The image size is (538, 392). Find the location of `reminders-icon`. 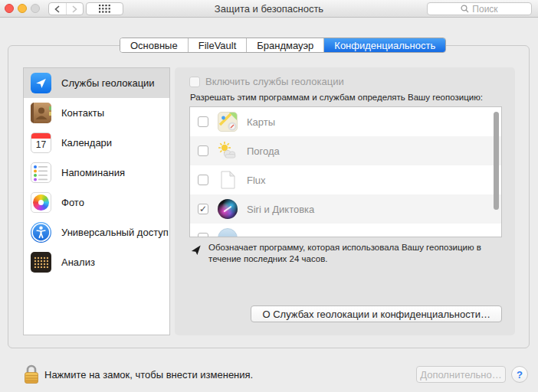

reminders-icon is located at coordinates (41, 173).